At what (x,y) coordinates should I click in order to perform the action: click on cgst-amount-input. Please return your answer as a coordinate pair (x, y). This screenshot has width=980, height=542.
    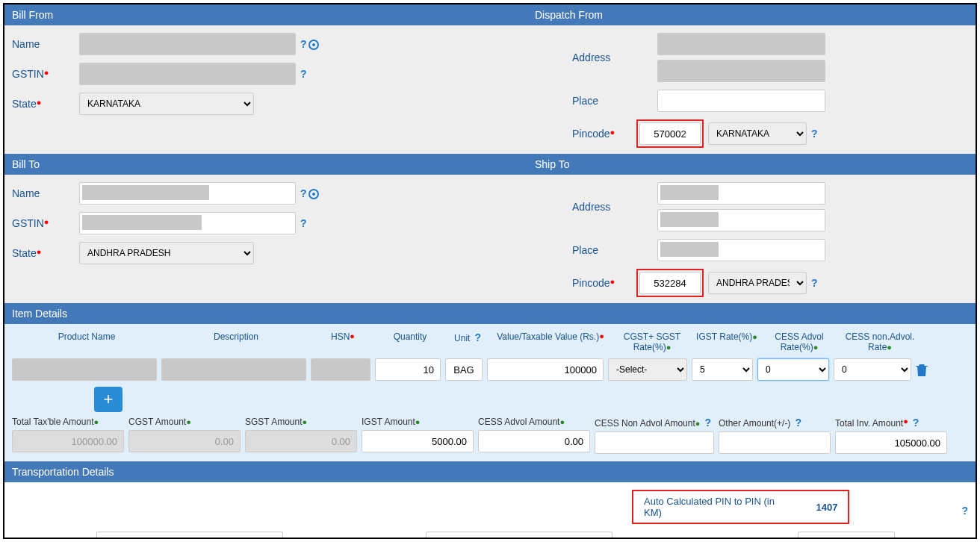
    Looking at the image, I should click on (184, 441).